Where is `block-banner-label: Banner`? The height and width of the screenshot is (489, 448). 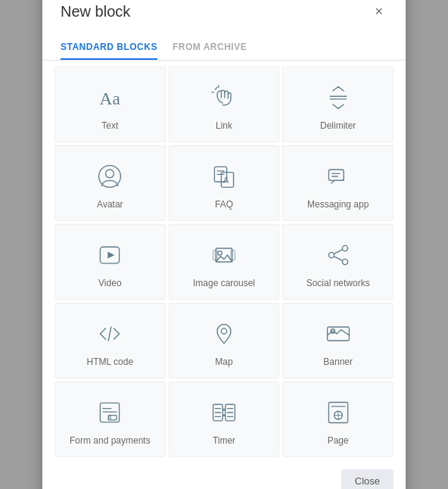 block-banner-label: Banner is located at coordinates (338, 362).